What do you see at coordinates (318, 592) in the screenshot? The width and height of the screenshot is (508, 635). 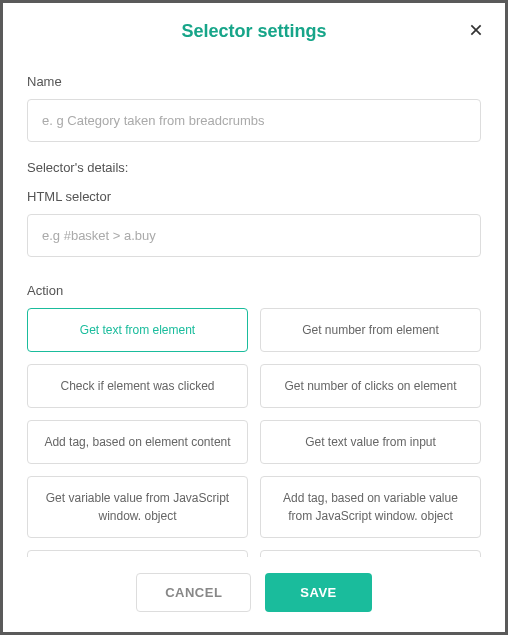 I see `save-button: SAVE` at bounding box center [318, 592].